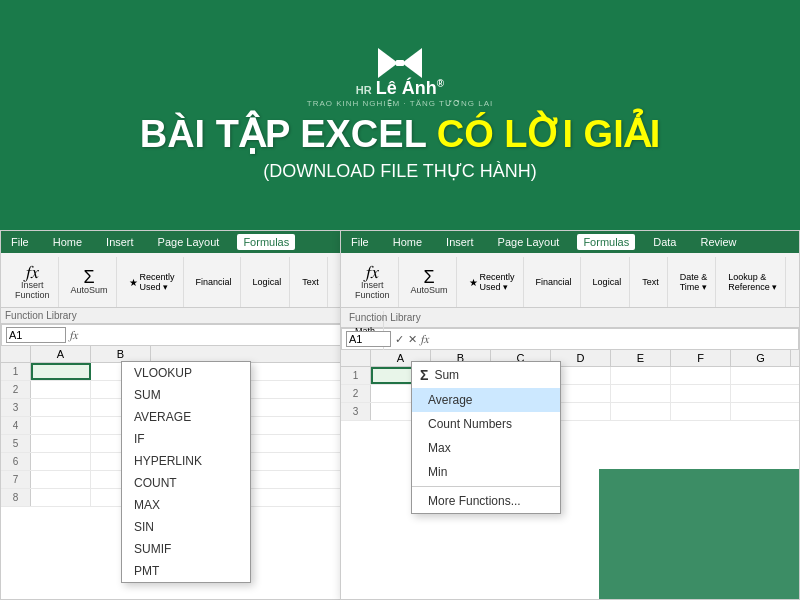  What do you see at coordinates (268, 282) in the screenshot?
I see `logical-label-left: Logical` at bounding box center [268, 282].